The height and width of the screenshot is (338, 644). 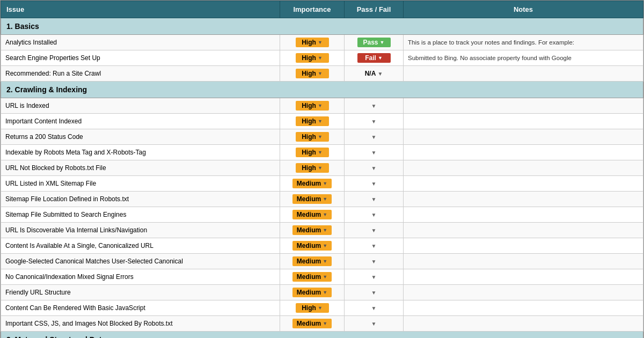 What do you see at coordinates (374, 42) in the screenshot?
I see `pass-badge: Pass ▼` at bounding box center [374, 42].